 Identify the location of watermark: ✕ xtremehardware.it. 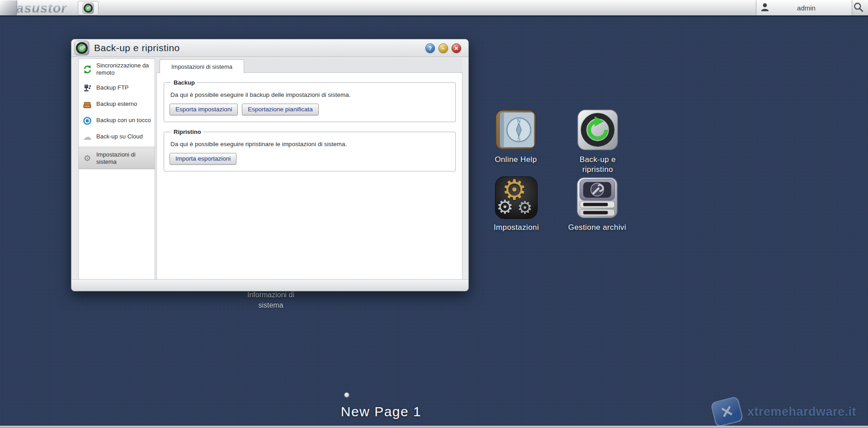
(785, 412).